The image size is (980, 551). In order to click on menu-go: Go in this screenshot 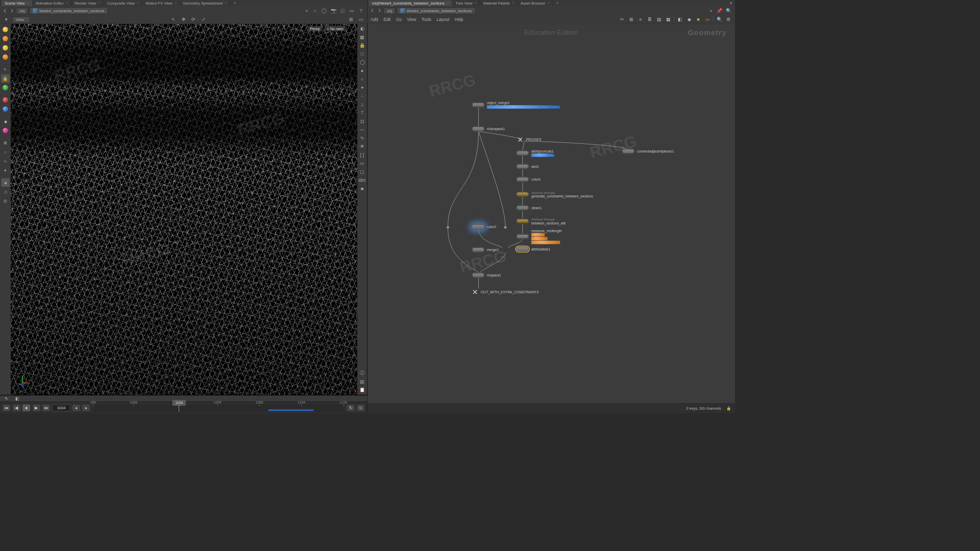, I will do `click(399, 19)`.